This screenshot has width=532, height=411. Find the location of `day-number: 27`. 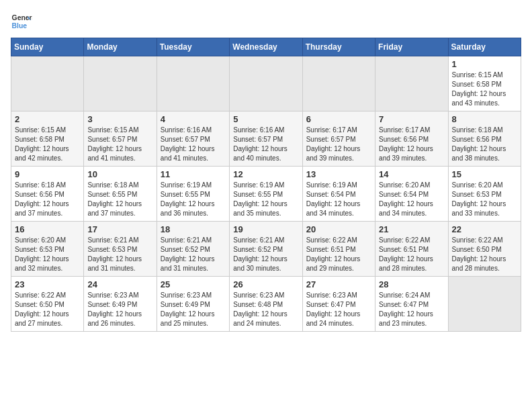

day-number: 27 is located at coordinates (339, 285).